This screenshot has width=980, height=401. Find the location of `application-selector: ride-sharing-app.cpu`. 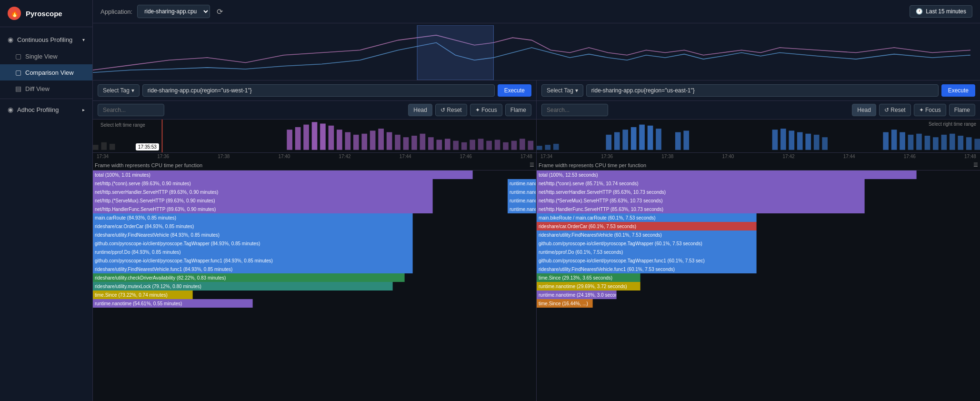

application-selector: ride-sharing-app.cpu is located at coordinates (173, 11).